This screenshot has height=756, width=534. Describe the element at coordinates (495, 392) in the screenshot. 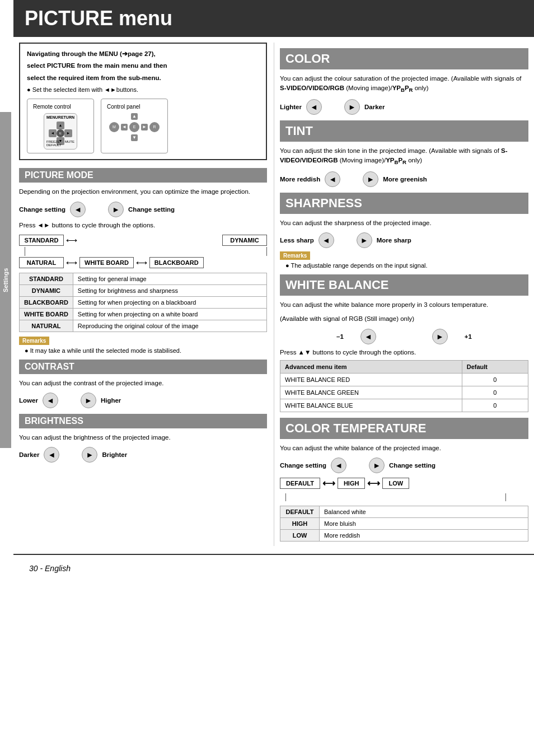

I see `wb-green-default: 0` at that location.